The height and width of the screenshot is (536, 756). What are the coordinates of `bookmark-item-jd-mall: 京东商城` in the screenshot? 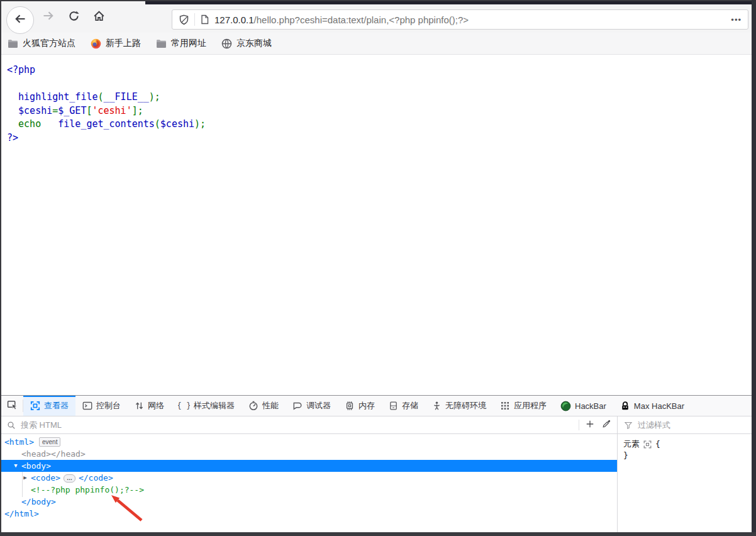 It's located at (247, 43).